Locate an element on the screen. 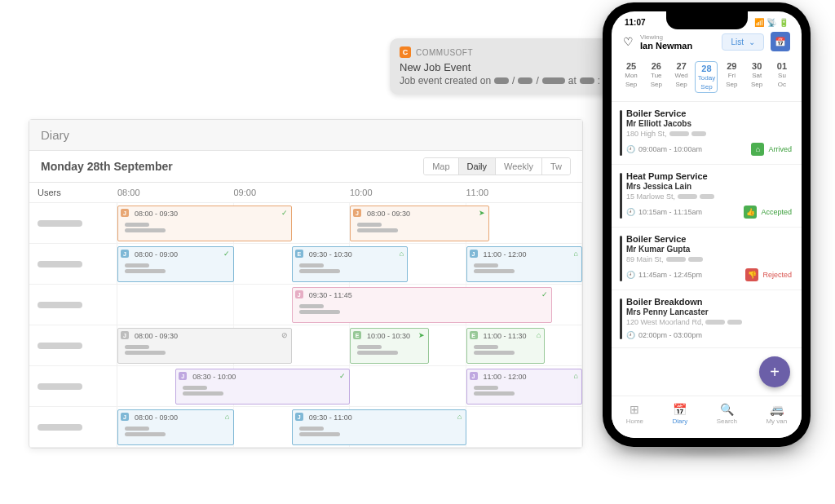 The height and width of the screenshot is (504, 835). appointment-status: 👎Rejected is located at coordinates (768, 275).